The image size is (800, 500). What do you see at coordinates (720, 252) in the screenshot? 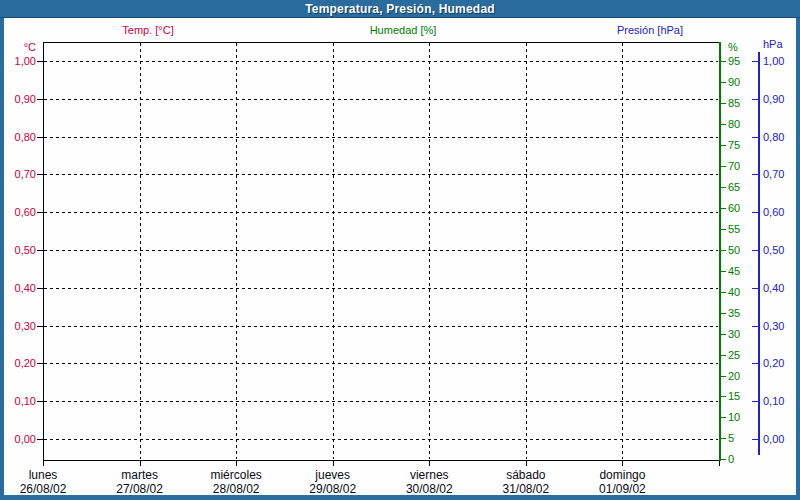
I see `humidity-axis-line` at bounding box center [720, 252].